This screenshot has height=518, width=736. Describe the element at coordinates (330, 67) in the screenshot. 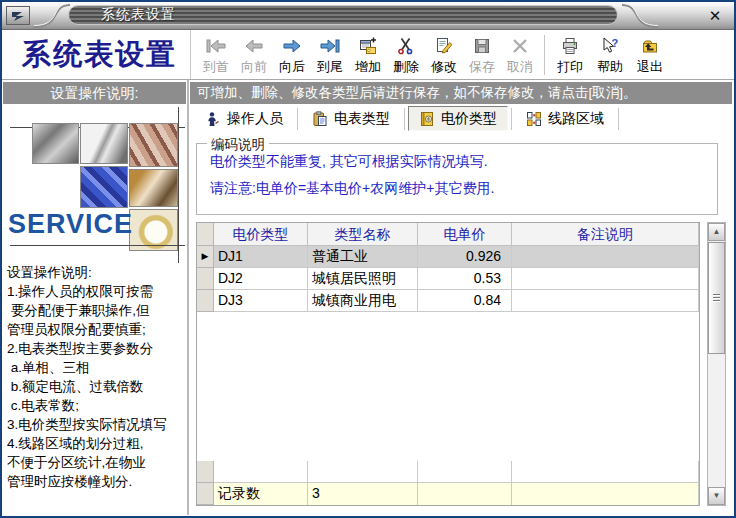

I see `toolbar-button-label: 到尾` at that location.